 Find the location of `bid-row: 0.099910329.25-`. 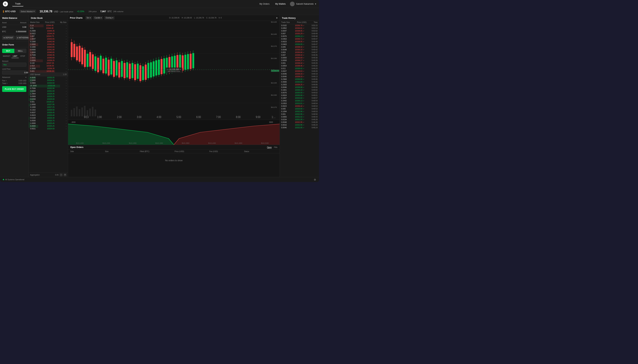

bid-row: 0.099910329.25- is located at coordinates (49, 96).